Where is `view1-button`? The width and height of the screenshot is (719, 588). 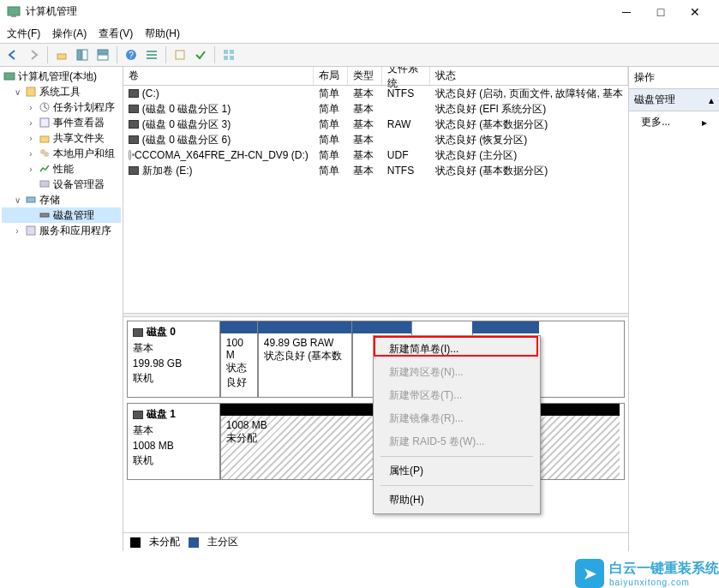
view1-button is located at coordinates (82, 55).